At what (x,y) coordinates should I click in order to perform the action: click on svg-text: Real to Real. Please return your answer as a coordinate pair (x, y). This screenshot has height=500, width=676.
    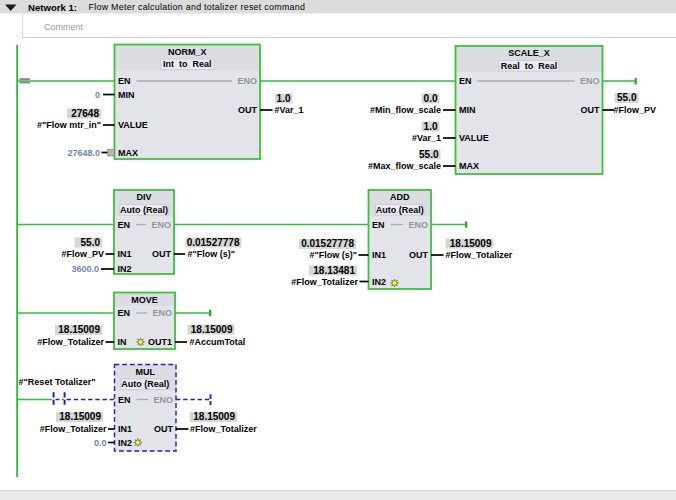
    Looking at the image, I should click on (530, 66).